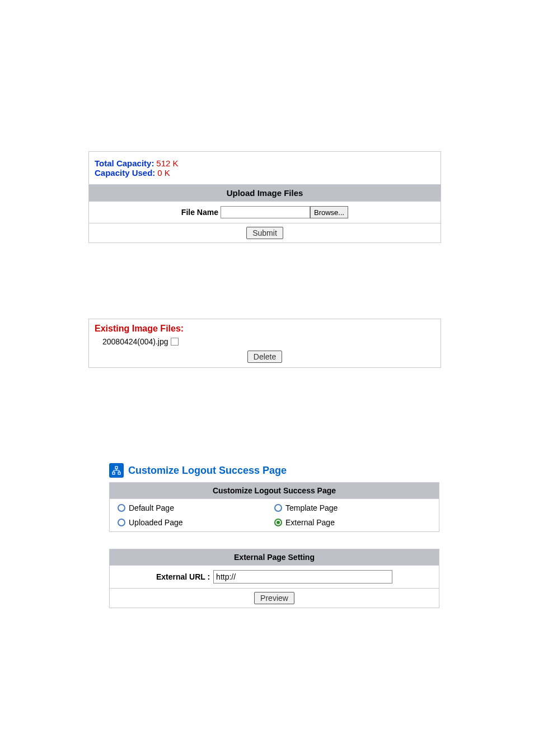 The image size is (534, 756). I want to click on upload-header: Upload Image Files, so click(265, 193).